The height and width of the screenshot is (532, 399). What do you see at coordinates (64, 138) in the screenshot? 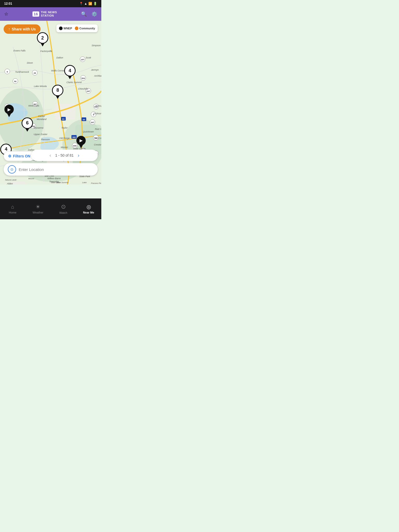
I see `svg-text: Old Forge` at bounding box center [64, 138].